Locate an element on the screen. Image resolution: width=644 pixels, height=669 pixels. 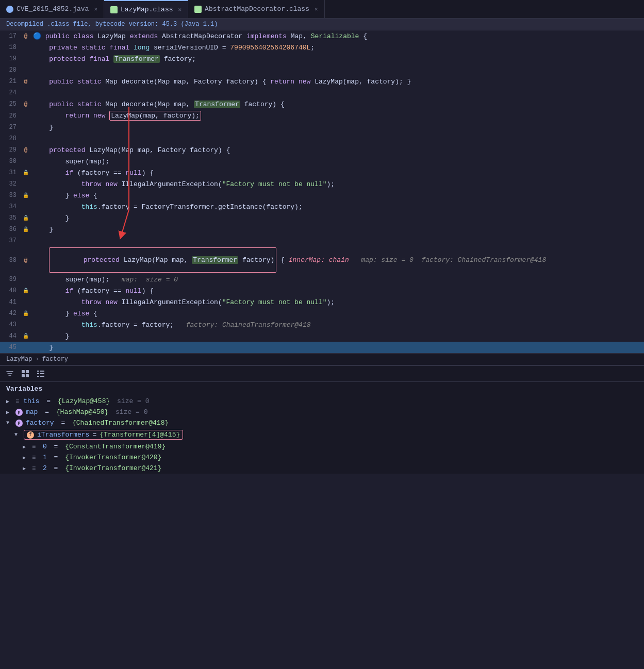
gutter-21: @ is located at coordinates (26, 81).